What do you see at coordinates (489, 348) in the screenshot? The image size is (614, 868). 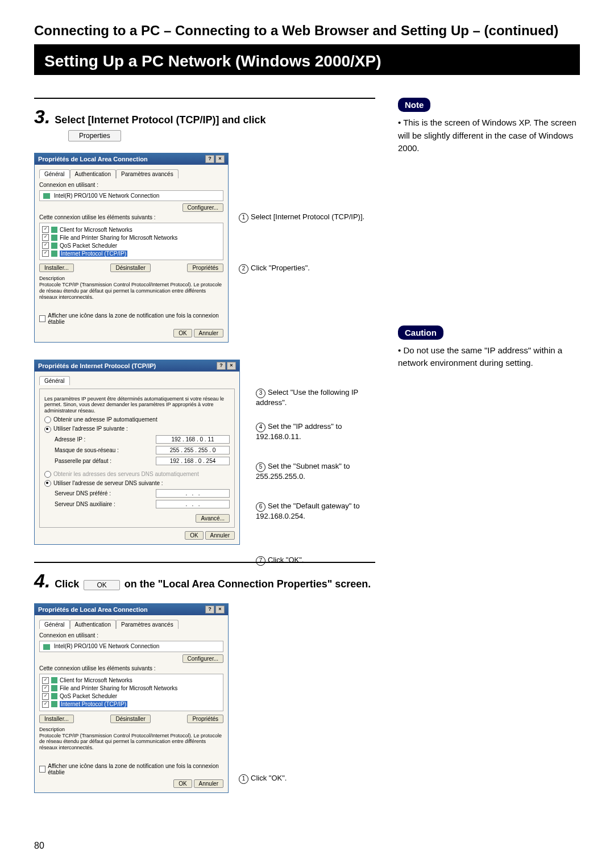 I see `caution-box: Caution • Do not use the same "IP addres…` at bounding box center [489, 348].